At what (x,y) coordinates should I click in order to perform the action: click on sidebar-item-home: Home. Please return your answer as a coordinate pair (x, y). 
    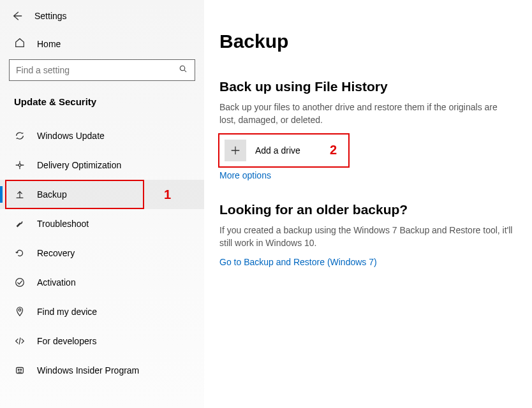
    Looking at the image, I should click on (102, 43).